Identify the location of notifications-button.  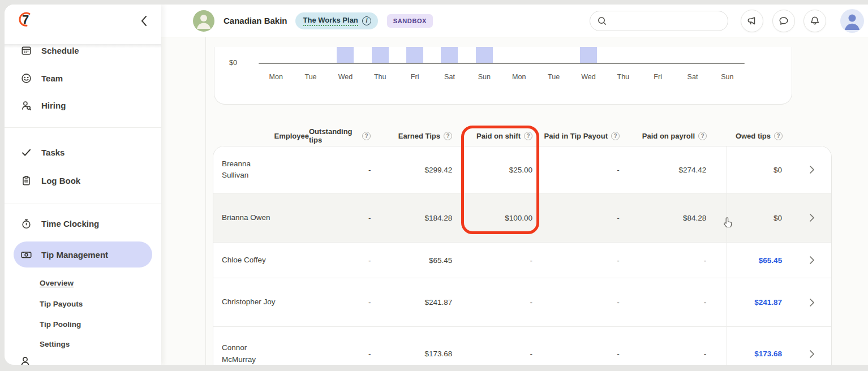
(815, 21).